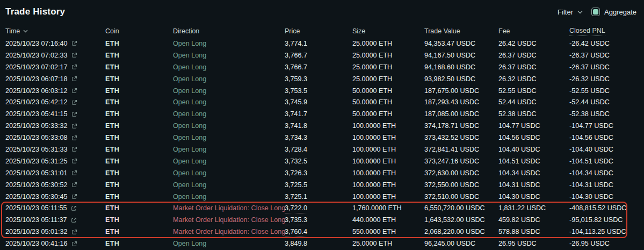 This screenshot has width=644, height=250. I want to click on trade-price: 3,741.8, so click(319, 126).